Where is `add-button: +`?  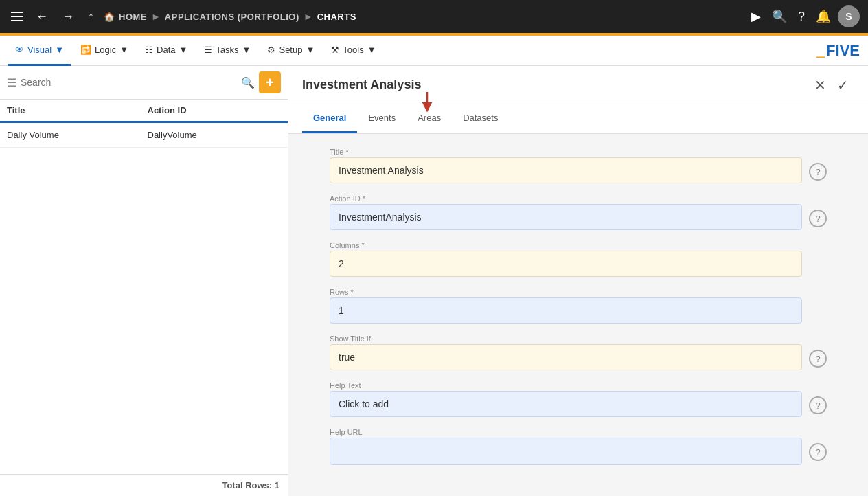
add-button: + is located at coordinates (270, 82).